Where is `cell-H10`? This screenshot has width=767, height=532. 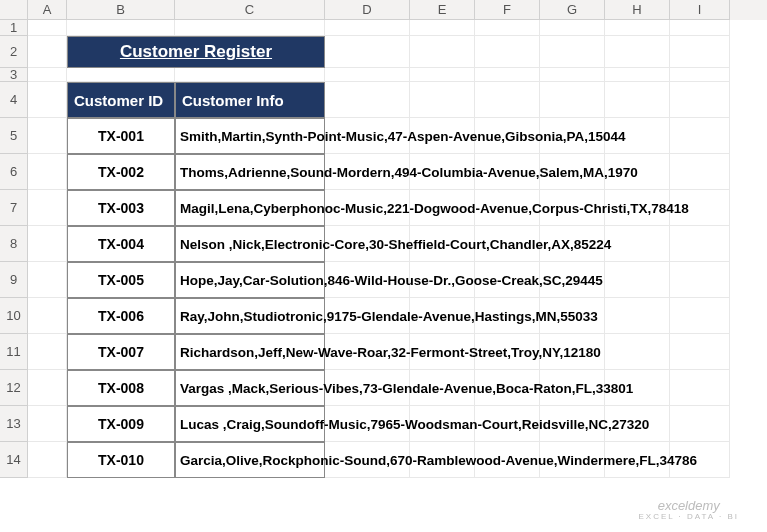
cell-H10 is located at coordinates (638, 316).